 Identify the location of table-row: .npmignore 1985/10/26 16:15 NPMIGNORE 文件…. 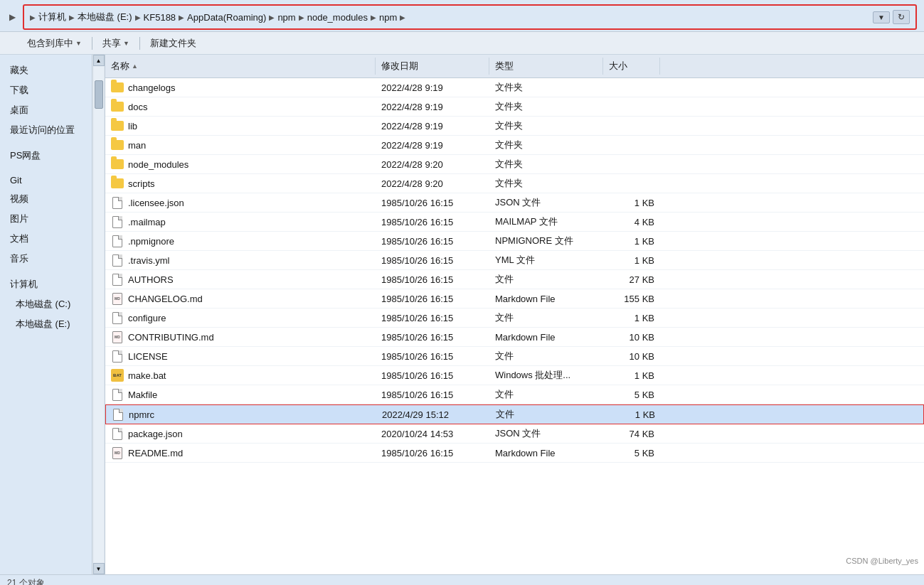
(515, 242).